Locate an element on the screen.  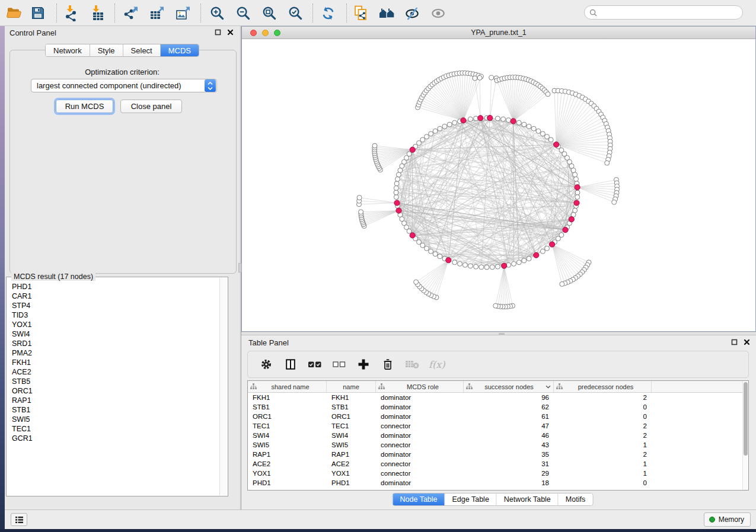
first-neighbors-icon is located at coordinates (387, 13).